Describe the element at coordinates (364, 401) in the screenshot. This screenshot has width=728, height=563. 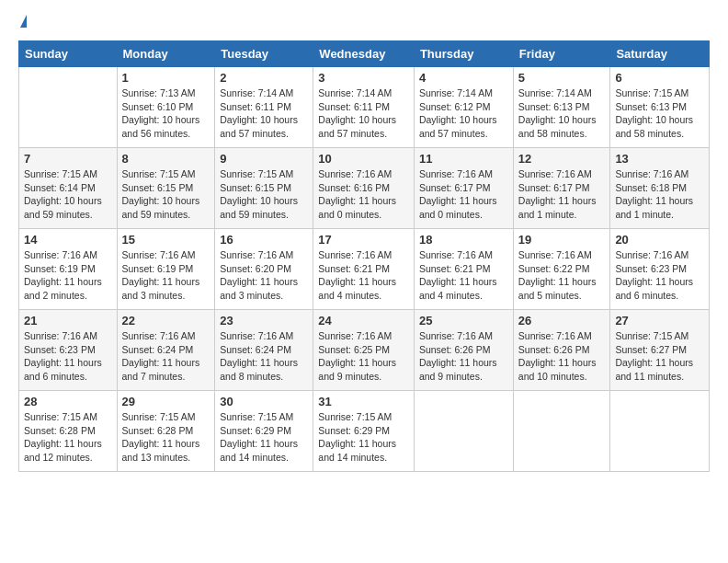
I see `cell-date-number: 31` at that location.